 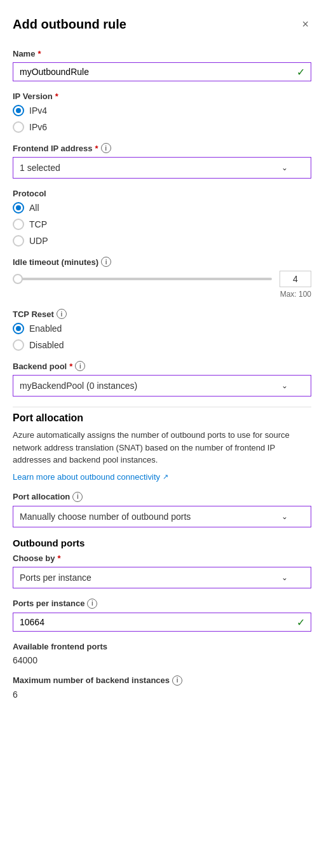 What do you see at coordinates (162, 24) in the screenshot?
I see `panel-header: Add outbound rule ×` at bounding box center [162, 24].